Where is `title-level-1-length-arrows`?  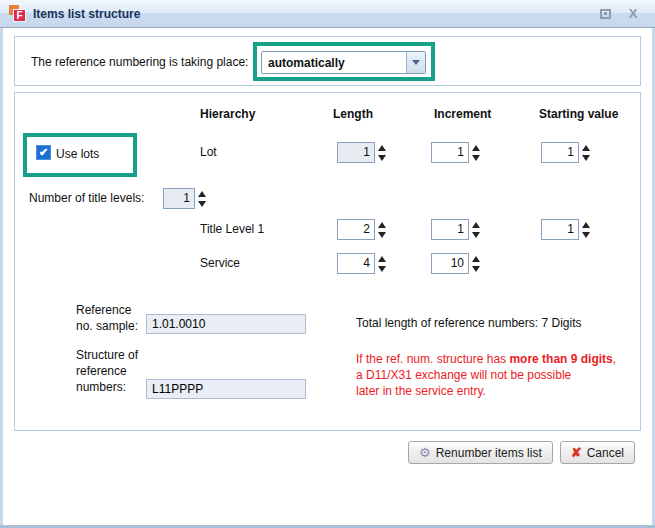
title-level-1-length-arrows is located at coordinates (382, 230).